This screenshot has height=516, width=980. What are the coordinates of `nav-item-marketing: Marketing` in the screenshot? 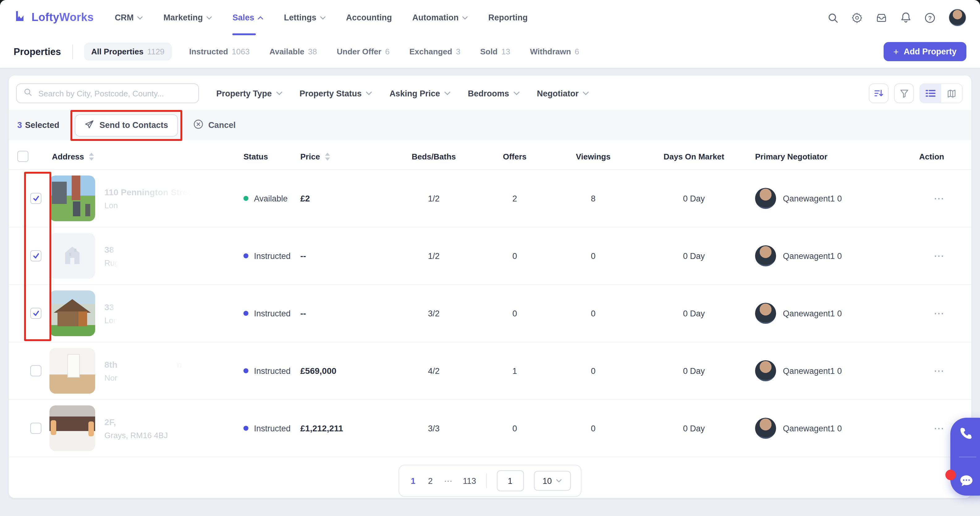 It's located at (188, 18).